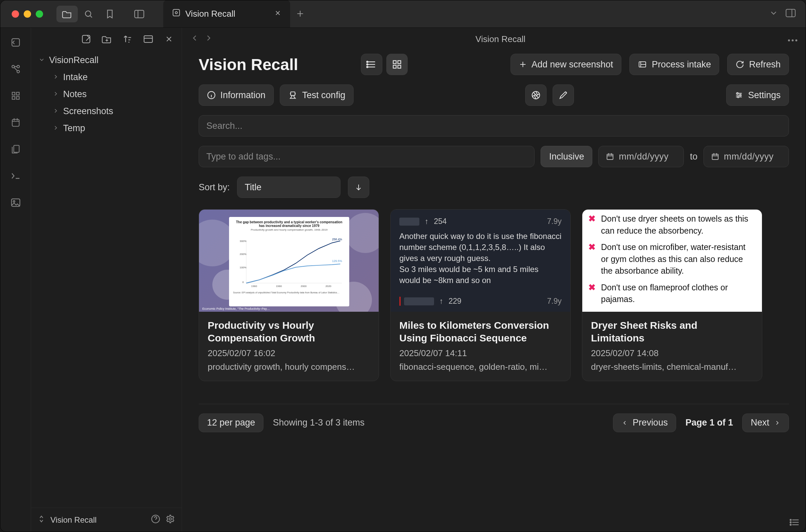 This screenshot has width=806, height=532. I want to click on expand-icon, so click(148, 39).